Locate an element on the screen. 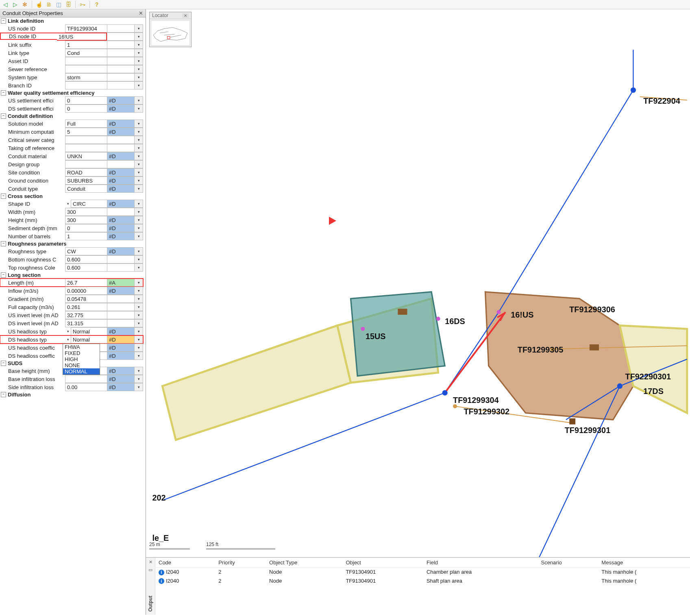 The height and width of the screenshot is (616, 690). sheet-icon: ◫ is located at coordinates (59, 4).